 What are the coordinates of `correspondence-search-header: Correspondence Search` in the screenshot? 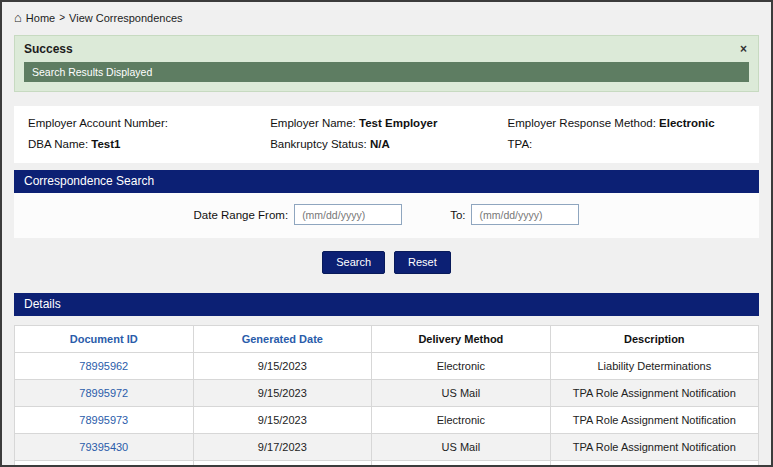 It's located at (386, 182).